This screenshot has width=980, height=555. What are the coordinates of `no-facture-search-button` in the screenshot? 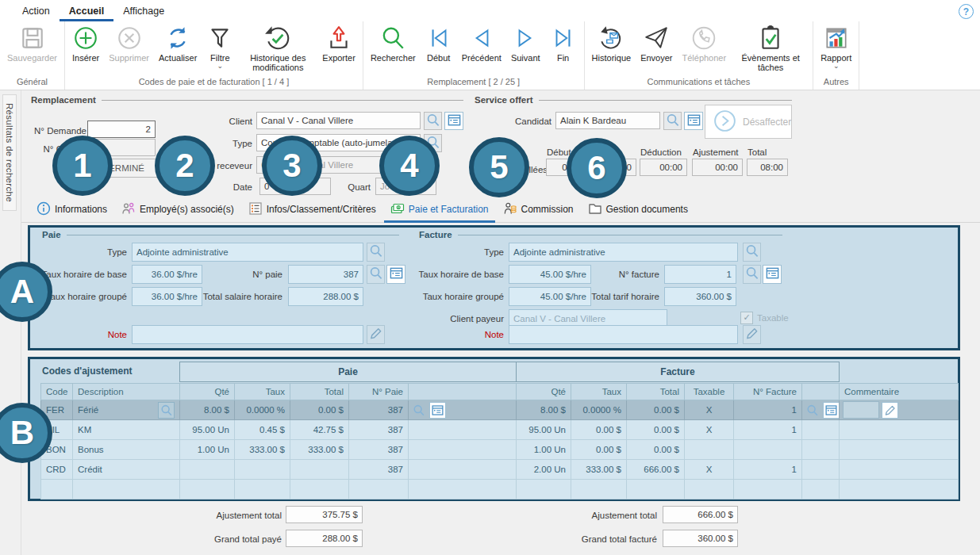 It's located at (752, 274).